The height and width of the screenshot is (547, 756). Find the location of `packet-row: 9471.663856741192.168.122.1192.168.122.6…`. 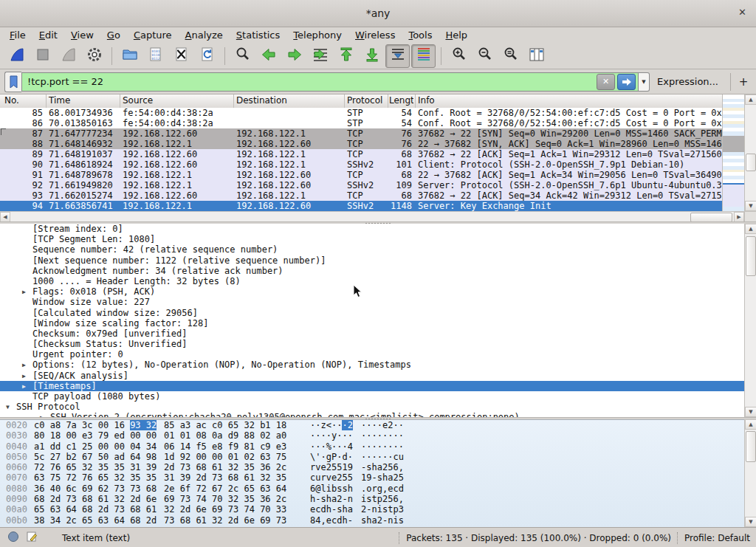

packet-row: 9471.663856741192.168.122.1192.168.122.6… is located at coordinates (361, 206).